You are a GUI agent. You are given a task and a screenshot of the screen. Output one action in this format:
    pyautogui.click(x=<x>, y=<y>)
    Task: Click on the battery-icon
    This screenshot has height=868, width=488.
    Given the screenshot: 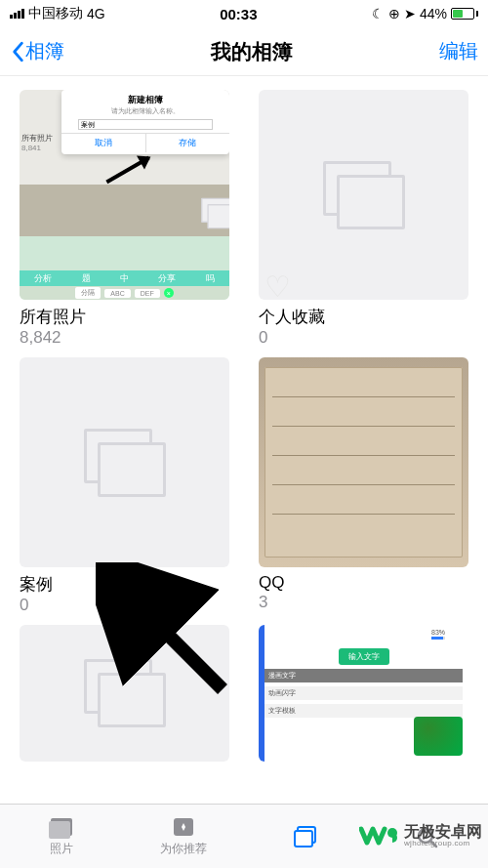 What is the action you would take?
    pyautogui.click(x=465, y=14)
    